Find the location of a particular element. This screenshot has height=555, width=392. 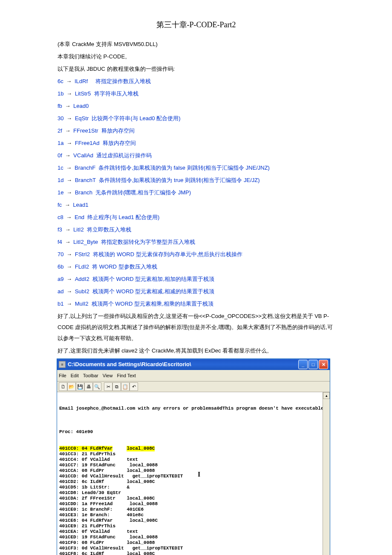

proc-label: Proc: 401e90 is located at coordinates (190, 432).